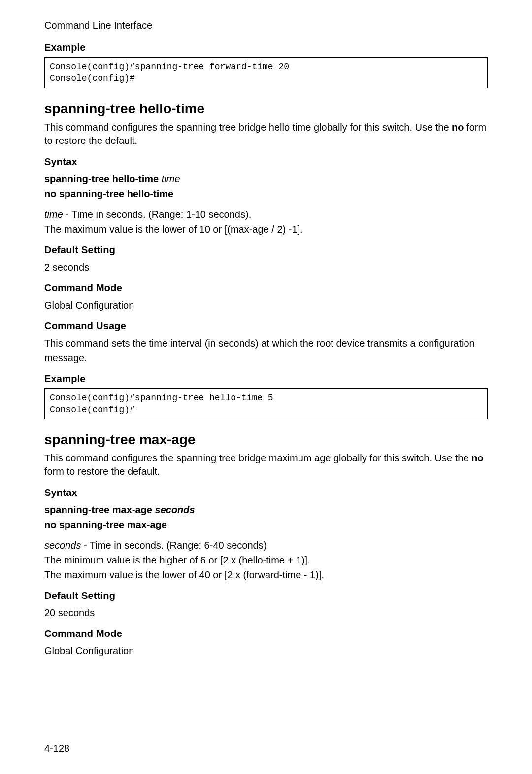  What do you see at coordinates (266, 560) in the screenshot?
I see `param-block: seconds - Time in seconds. (Range: 6-40 …` at bounding box center [266, 560].